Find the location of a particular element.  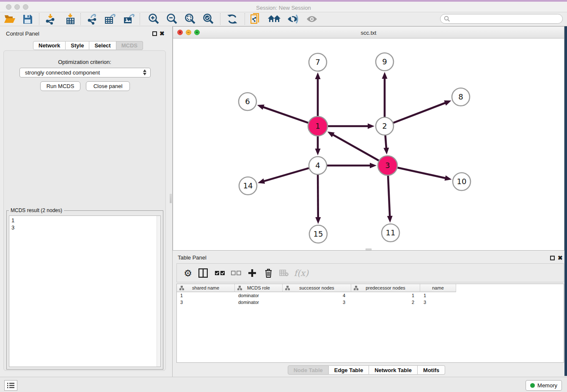

import-table-icon is located at coordinates (70, 19).